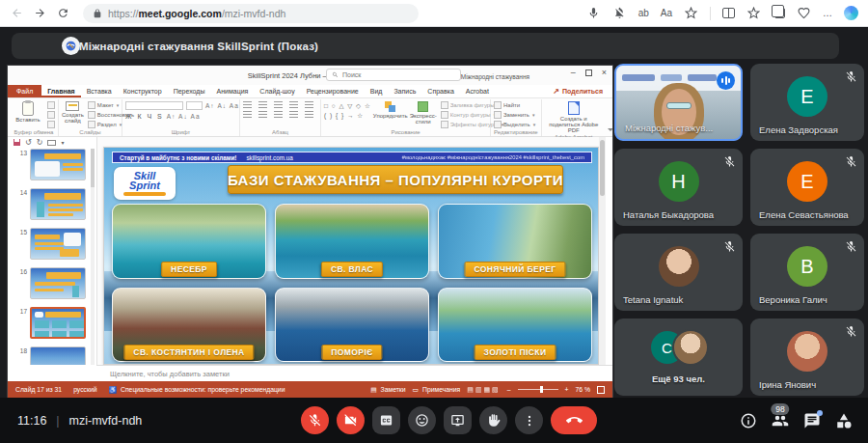 The image size is (868, 443). I want to click on collections-icon, so click(779, 14).